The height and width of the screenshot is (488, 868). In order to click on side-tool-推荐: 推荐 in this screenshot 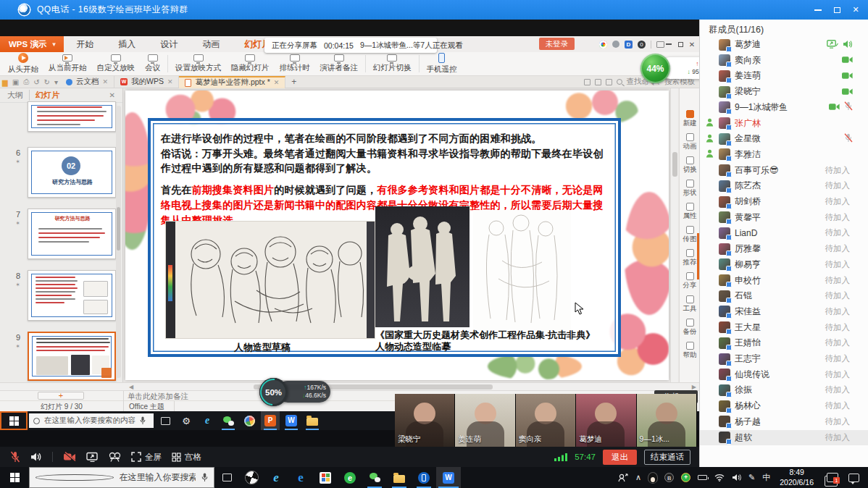, I will do `click(690, 258)`.